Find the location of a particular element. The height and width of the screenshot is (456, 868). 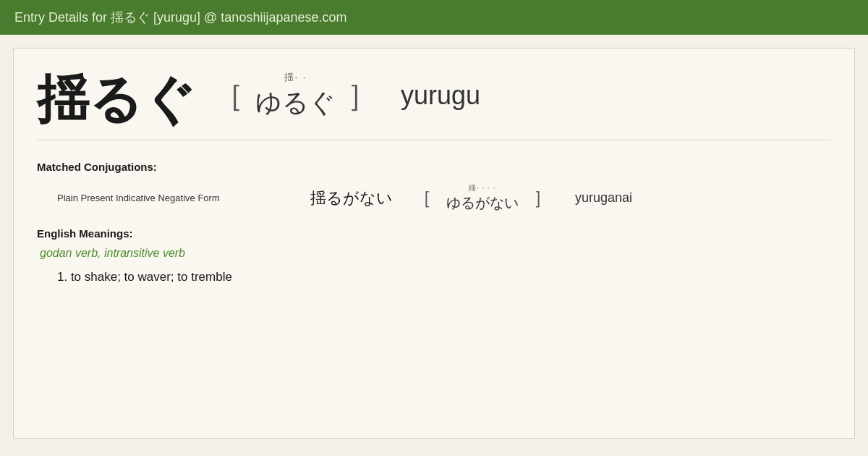

conj-bracket-close: ］ is located at coordinates (542, 198).